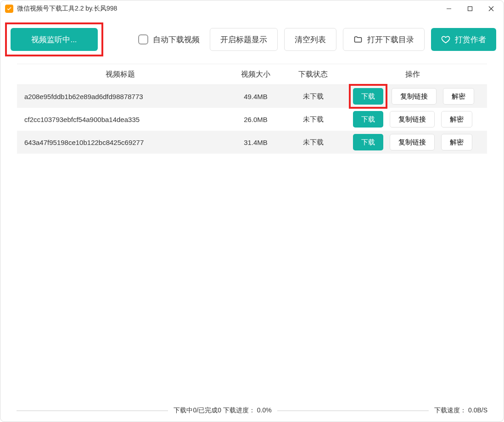 The width and height of the screenshot is (504, 422). What do you see at coordinates (143, 39) in the screenshot?
I see `checkbox-icon` at bounding box center [143, 39].